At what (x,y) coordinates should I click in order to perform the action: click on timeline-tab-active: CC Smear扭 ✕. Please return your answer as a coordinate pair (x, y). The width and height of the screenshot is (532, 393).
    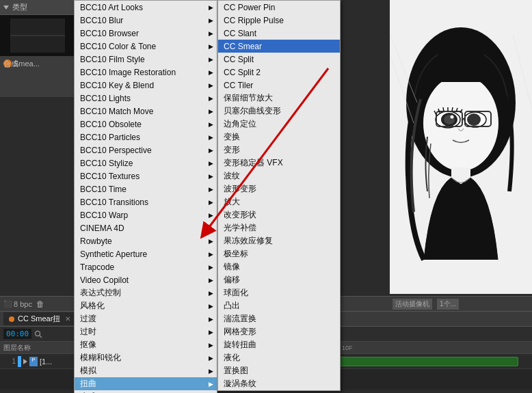
    Looking at the image, I should click on (40, 319).